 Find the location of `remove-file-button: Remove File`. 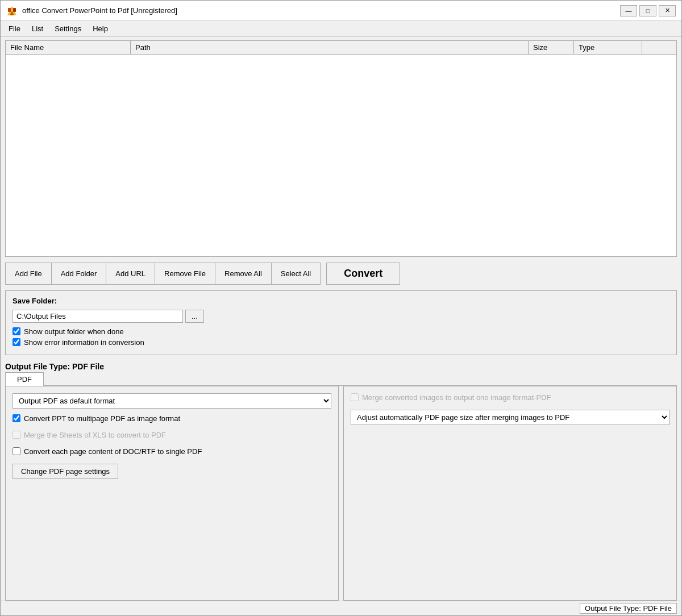

remove-file-button: Remove File is located at coordinates (185, 274).